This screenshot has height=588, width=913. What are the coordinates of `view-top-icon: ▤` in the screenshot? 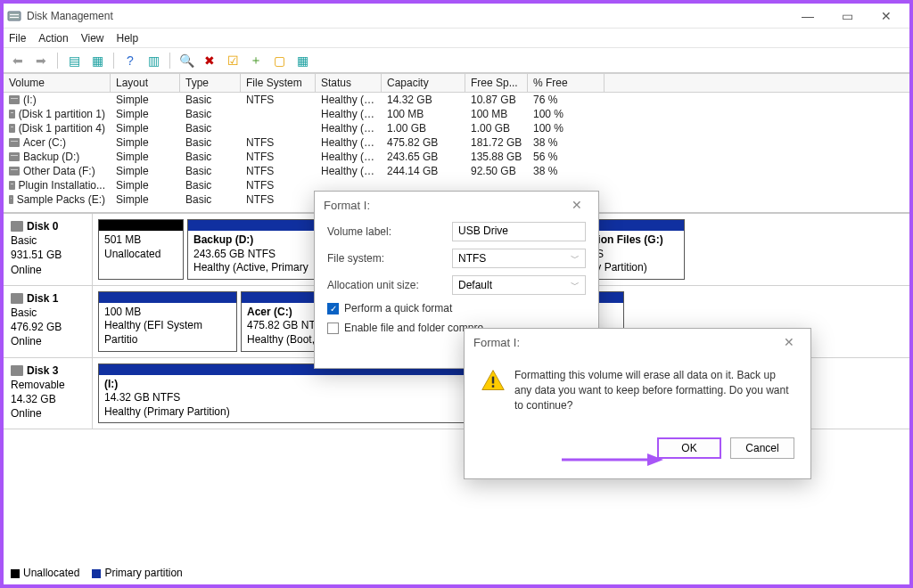 It's located at (74, 61).